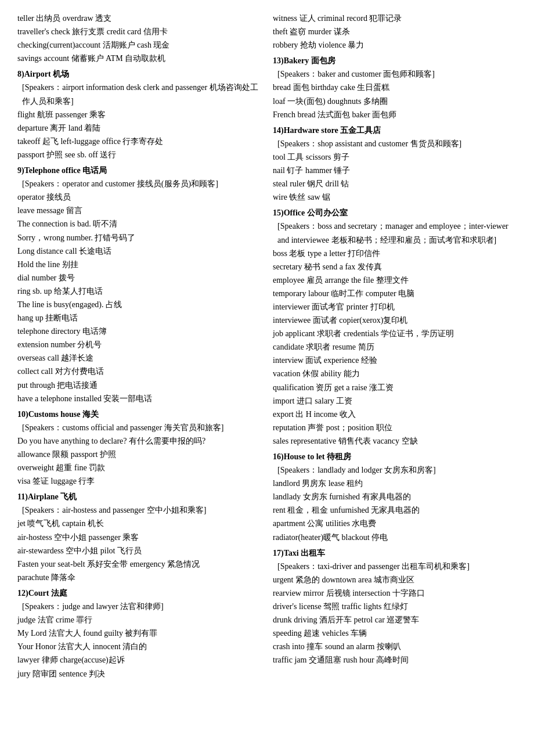 Image resolution: width=534 pixels, height=756 pixels. Describe the element at coordinates (395, 510) in the screenshot. I see `vocabulary-line: rent 租金，租金 unfurnished 无家具电器的` at that location.